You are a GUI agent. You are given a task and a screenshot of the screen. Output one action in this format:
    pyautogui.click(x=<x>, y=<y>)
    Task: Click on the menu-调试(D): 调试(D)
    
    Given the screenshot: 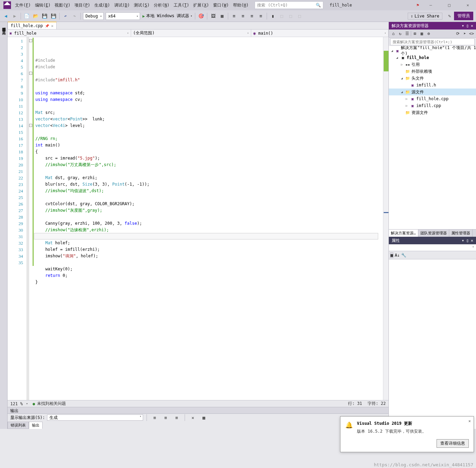 What is the action you would take?
    pyautogui.click(x=122, y=5)
    